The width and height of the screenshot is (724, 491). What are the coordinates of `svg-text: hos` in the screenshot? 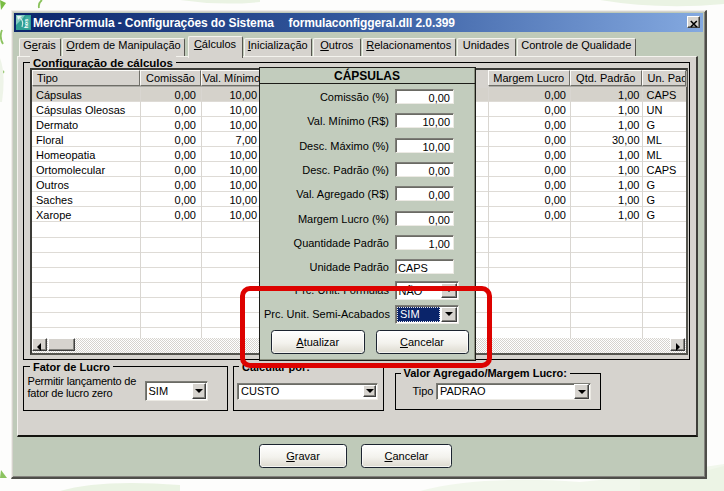 It's located at (26, 24).